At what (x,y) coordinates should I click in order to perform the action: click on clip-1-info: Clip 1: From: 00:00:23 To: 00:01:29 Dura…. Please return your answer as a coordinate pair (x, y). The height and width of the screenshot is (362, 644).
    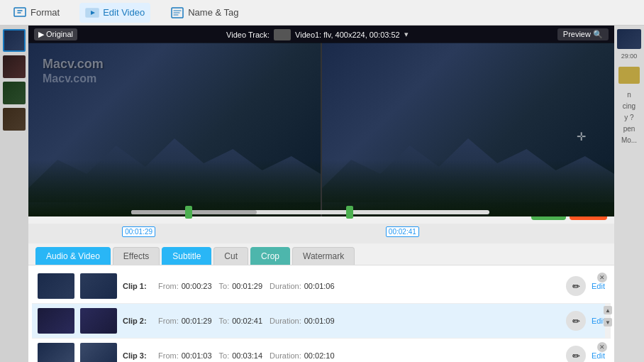
    Looking at the image, I should click on (342, 286).